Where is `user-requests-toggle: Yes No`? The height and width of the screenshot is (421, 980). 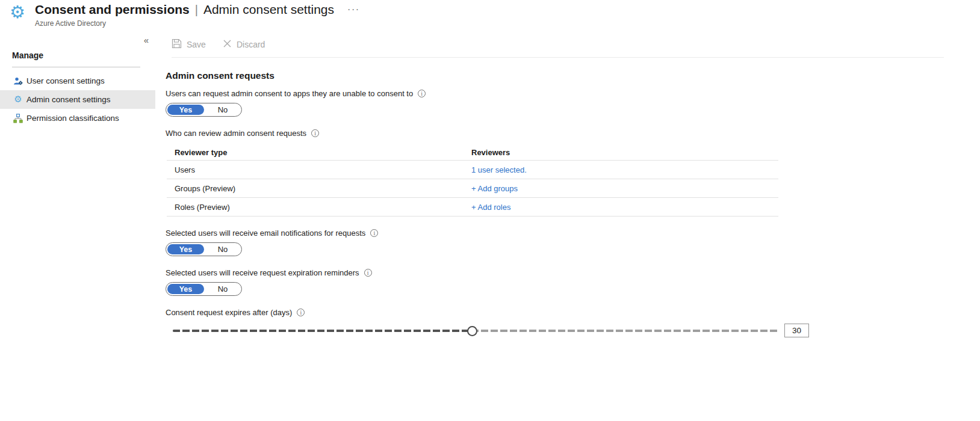
user-requests-toggle: Yes No is located at coordinates (203, 109).